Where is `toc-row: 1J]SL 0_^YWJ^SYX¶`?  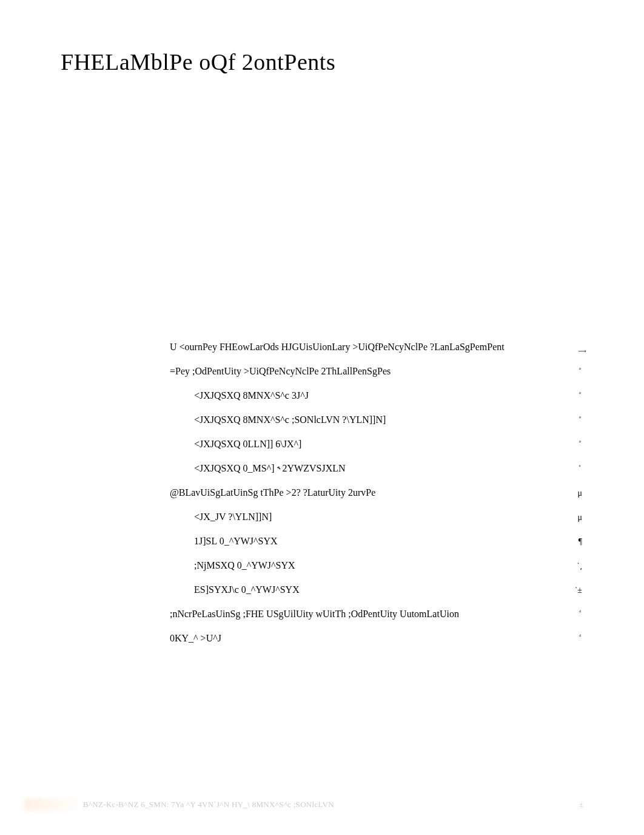 toc-row: 1J]SL 0_^YWJ^SYX¶ is located at coordinates (376, 541).